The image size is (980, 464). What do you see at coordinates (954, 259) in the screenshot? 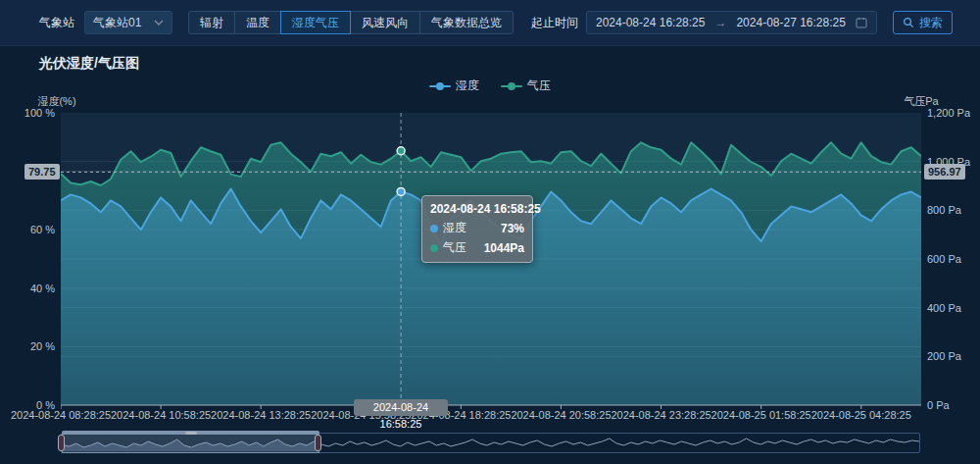
I see `right-tick: 600 Pa` at bounding box center [954, 259].